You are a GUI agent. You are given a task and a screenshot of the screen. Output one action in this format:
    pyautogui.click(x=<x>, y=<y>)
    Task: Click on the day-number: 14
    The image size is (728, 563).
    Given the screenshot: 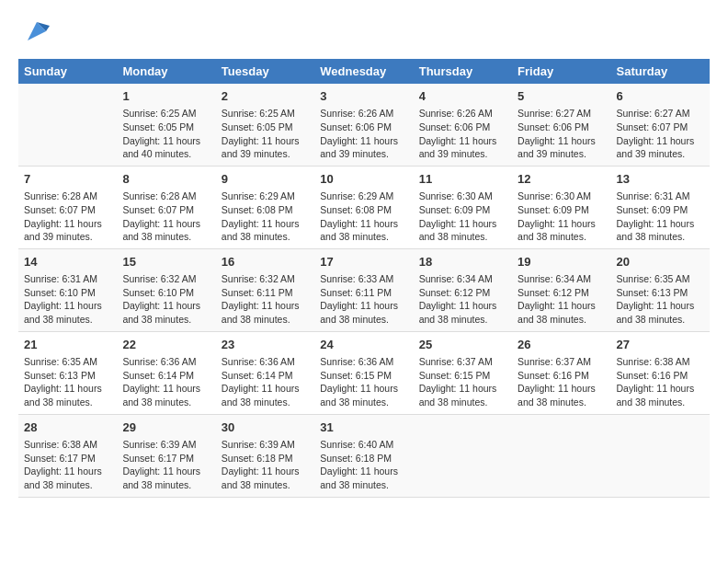 What is the action you would take?
    pyautogui.click(x=68, y=262)
    